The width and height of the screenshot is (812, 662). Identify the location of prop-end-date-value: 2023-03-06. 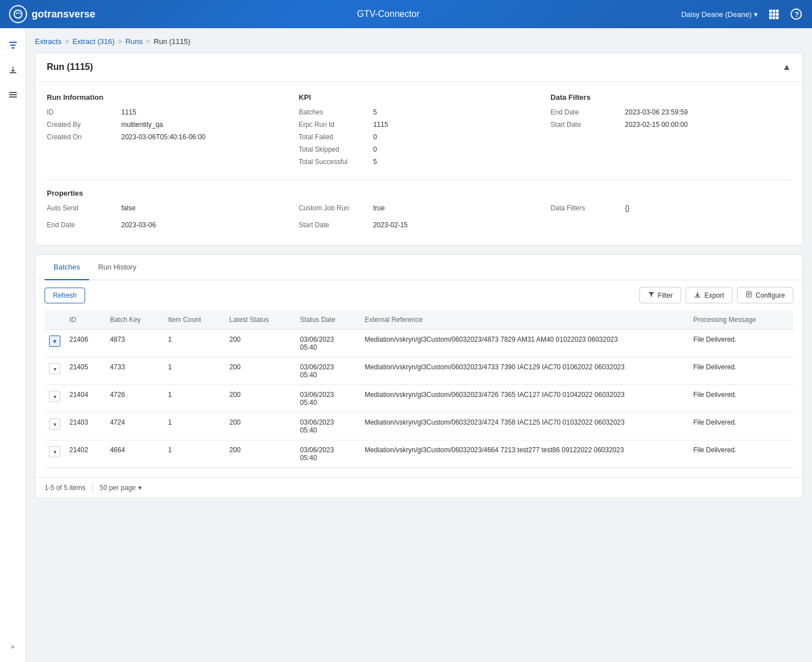
(139, 225).